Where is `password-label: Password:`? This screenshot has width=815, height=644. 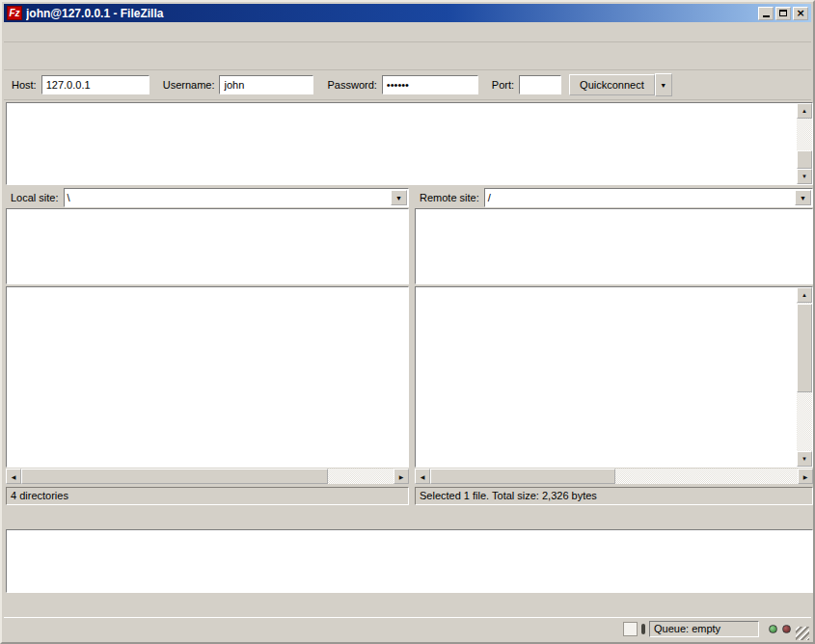
password-label: Password: is located at coordinates (351, 85).